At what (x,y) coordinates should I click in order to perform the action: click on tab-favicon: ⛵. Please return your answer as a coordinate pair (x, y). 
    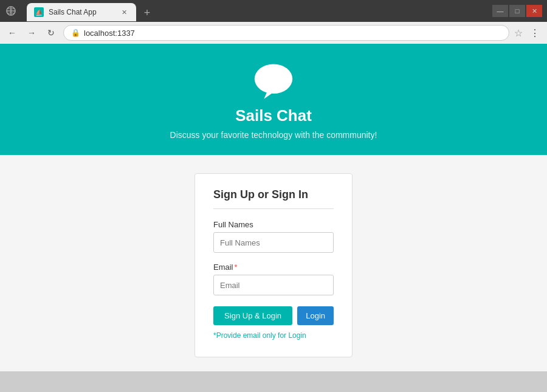
    Looking at the image, I should click on (39, 12).